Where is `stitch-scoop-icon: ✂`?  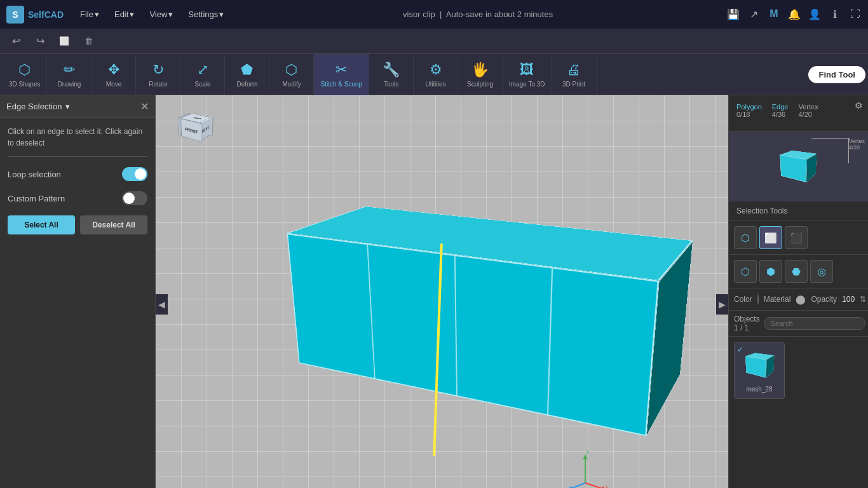
stitch-scoop-icon: ✂ is located at coordinates (341, 70).